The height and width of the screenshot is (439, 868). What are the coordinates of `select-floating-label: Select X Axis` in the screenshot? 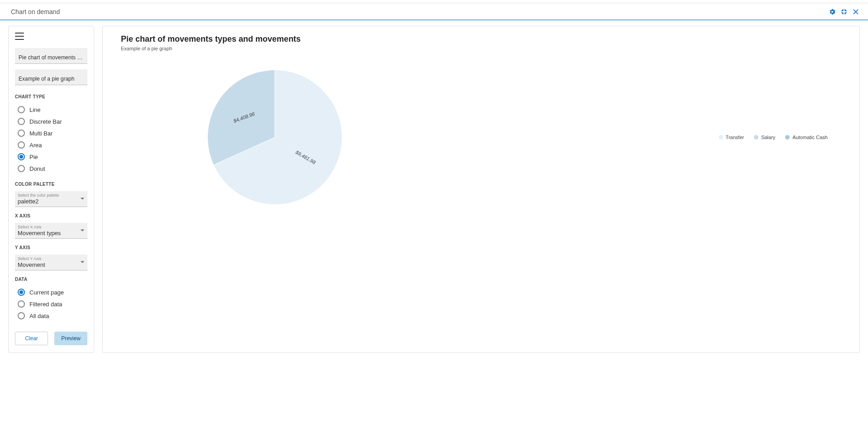 It's located at (51, 227).